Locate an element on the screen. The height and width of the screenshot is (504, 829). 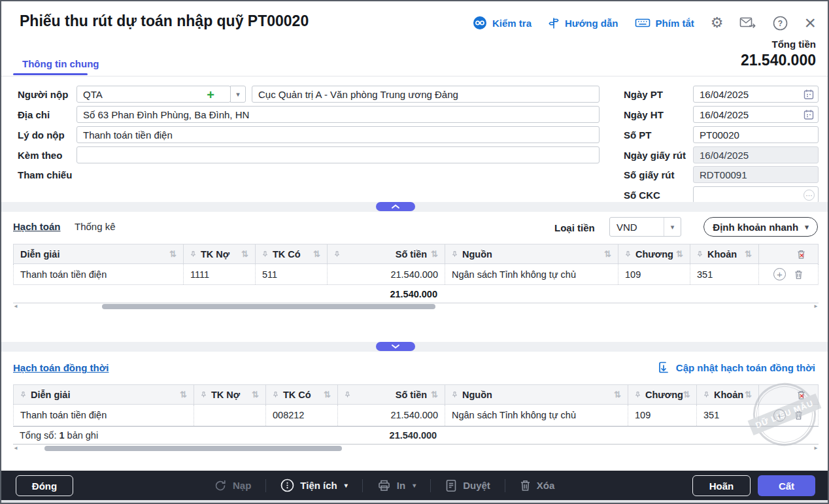
guide-link: Hướng dẫn is located at coordinates (583, 24).